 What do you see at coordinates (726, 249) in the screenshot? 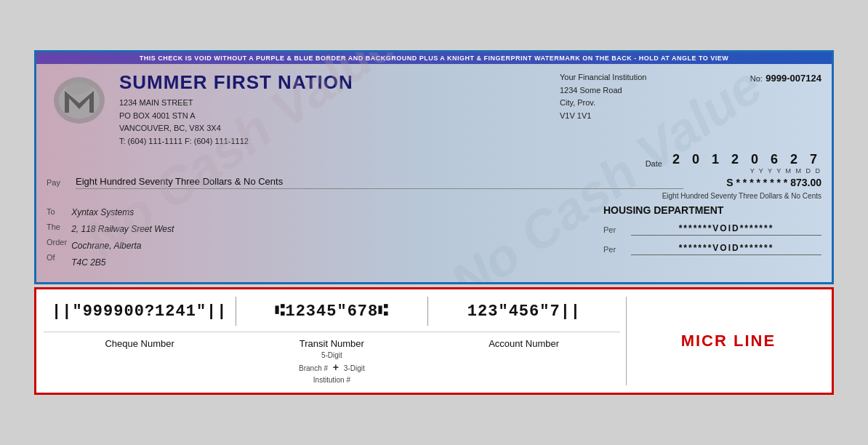
I see `sig-void-2: *******VOID*******` at bounding box center [726, 249].